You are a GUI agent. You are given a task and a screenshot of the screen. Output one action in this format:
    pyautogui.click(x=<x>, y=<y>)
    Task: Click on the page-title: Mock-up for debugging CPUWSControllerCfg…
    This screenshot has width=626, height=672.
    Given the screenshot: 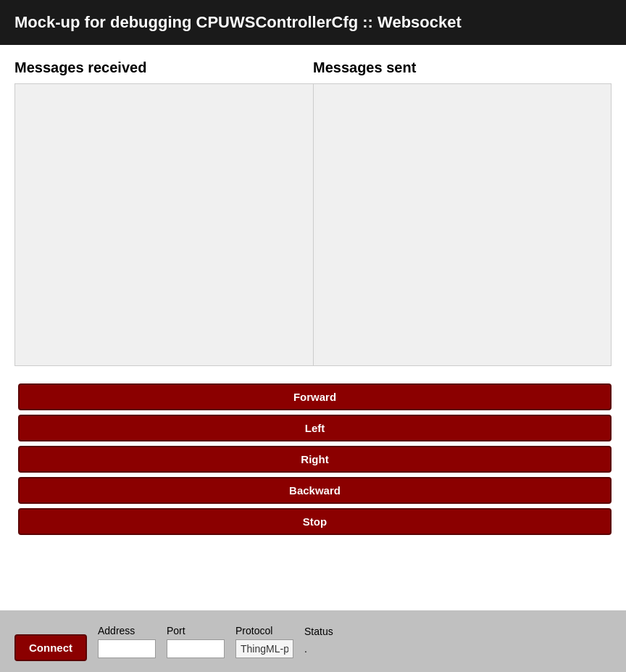 What is the action you would take?
    pyautogui.click(x=238, y=22)
    